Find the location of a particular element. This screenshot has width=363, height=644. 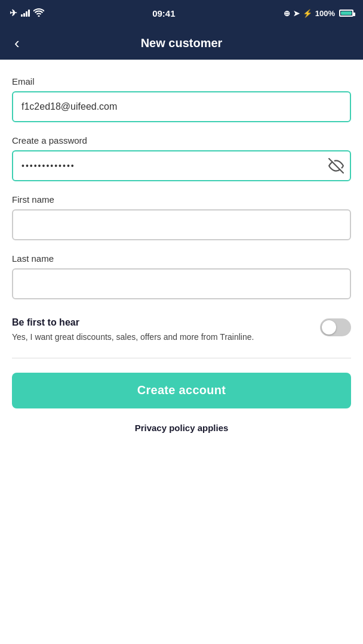

toggle-password-button is located at coordinates (336, 166).